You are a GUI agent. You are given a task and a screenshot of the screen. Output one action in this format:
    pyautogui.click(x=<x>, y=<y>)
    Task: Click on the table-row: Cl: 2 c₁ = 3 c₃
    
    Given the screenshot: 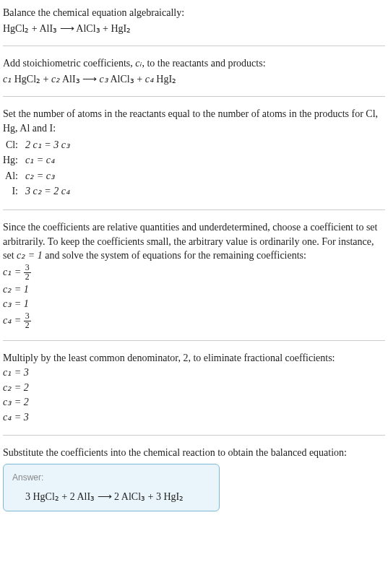 What is the action you would take?
    pyautogui.click(x=39, y=145)
    